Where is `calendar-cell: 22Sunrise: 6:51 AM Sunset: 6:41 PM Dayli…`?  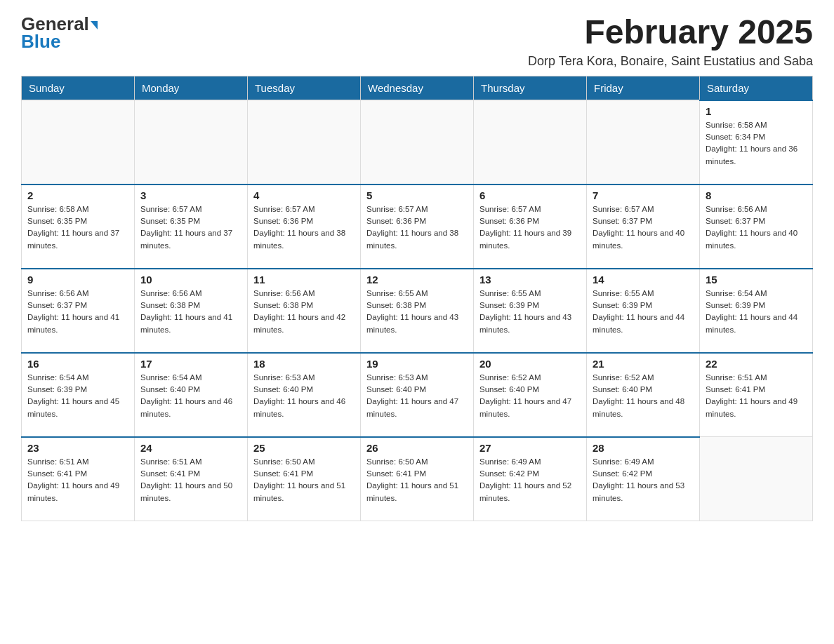
calendar-cell: 22Sunrise: 6:51 AM Sunset: 6:41 PM Dayli… is located at coordinates (757, 395).